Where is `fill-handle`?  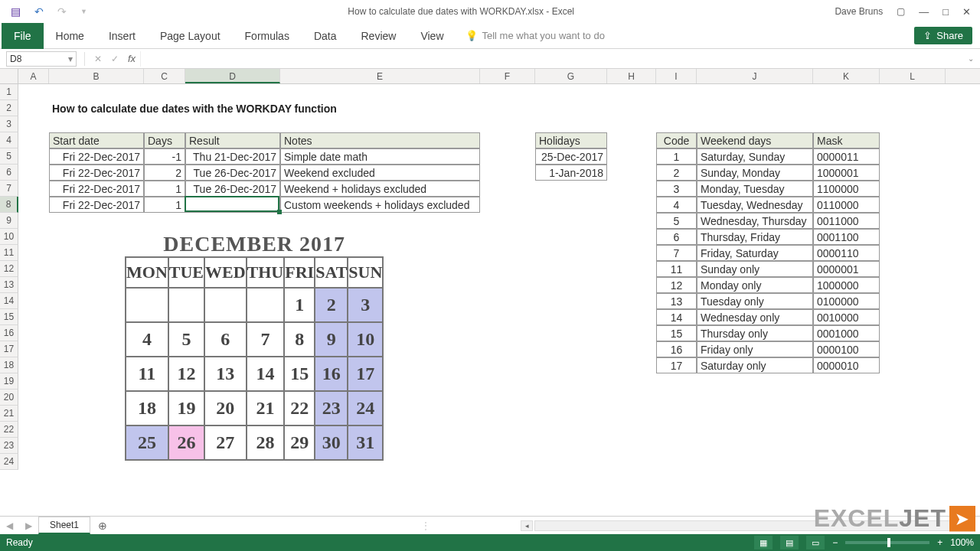
fill-handle is located at coordinates (279, 212).